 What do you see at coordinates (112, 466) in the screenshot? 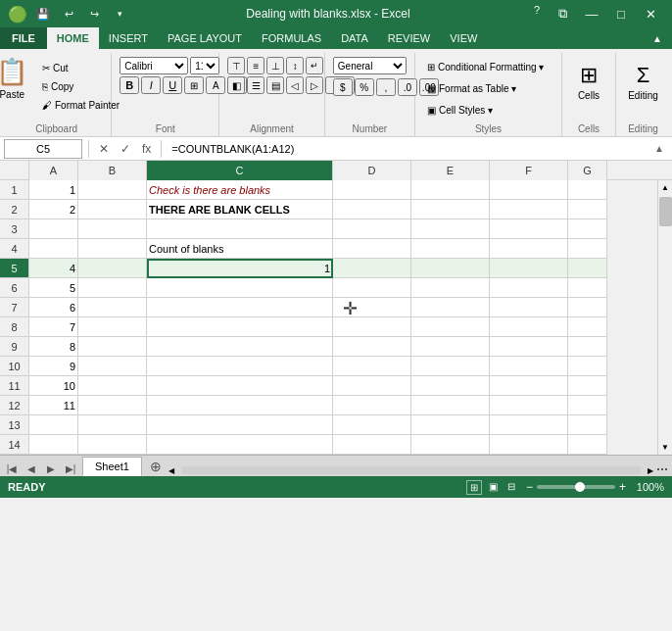
I see `sheet-tab-1: Sheet1` at bounding box center [112, 466].